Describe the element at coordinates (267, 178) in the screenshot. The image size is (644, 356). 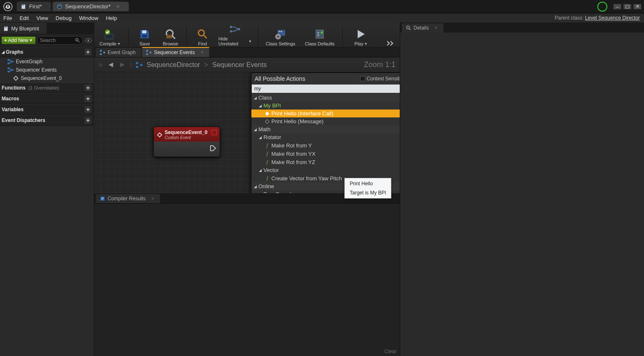
I see `function-icon: f` at that location.